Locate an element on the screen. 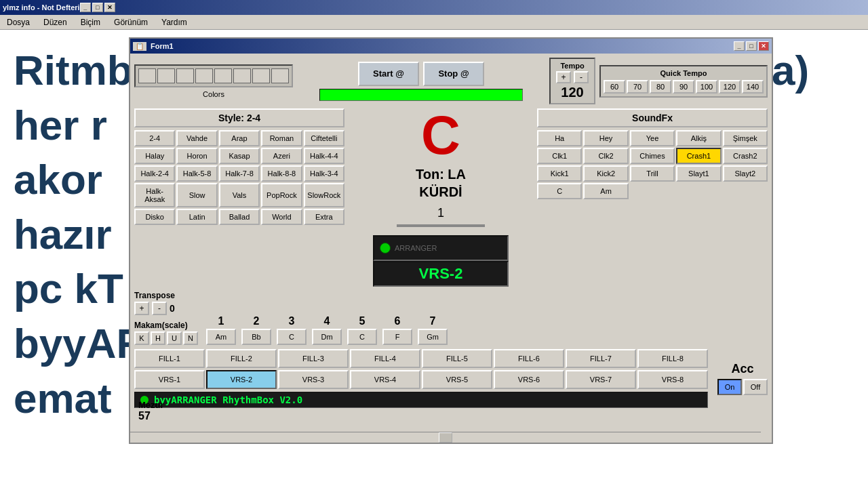  makam-n: N is located at coordinates (191, 338).